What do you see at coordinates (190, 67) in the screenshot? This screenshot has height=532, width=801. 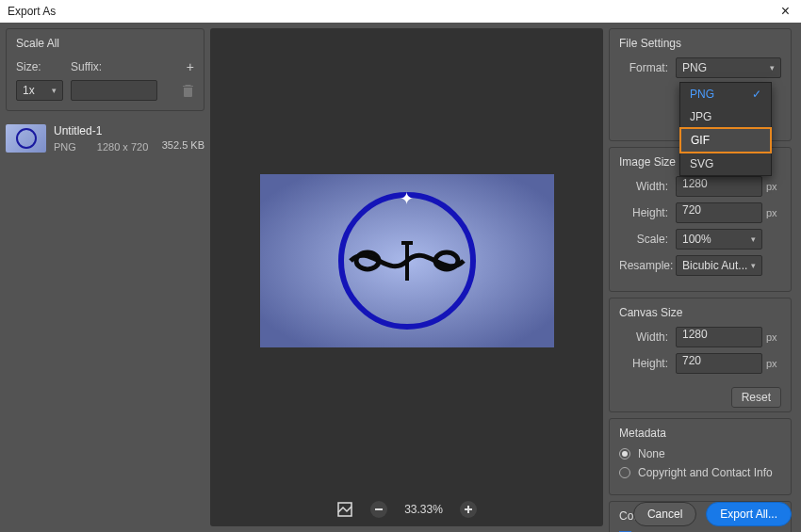 I see `add-scale-icon: +` at bounding box center [190, 67].